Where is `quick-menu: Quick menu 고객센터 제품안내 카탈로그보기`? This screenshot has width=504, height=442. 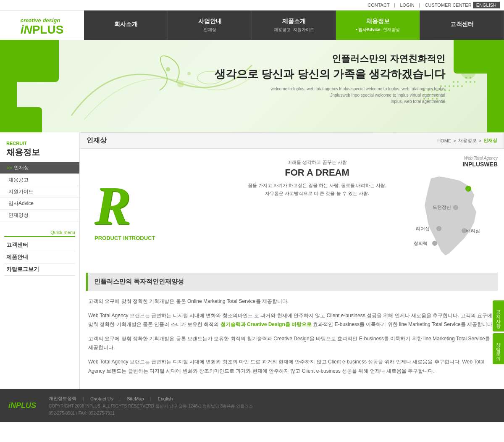 quick-menu: Quick menu 고객센터 제품안내 카탈로그보기 is located at coordinates (39, 253).